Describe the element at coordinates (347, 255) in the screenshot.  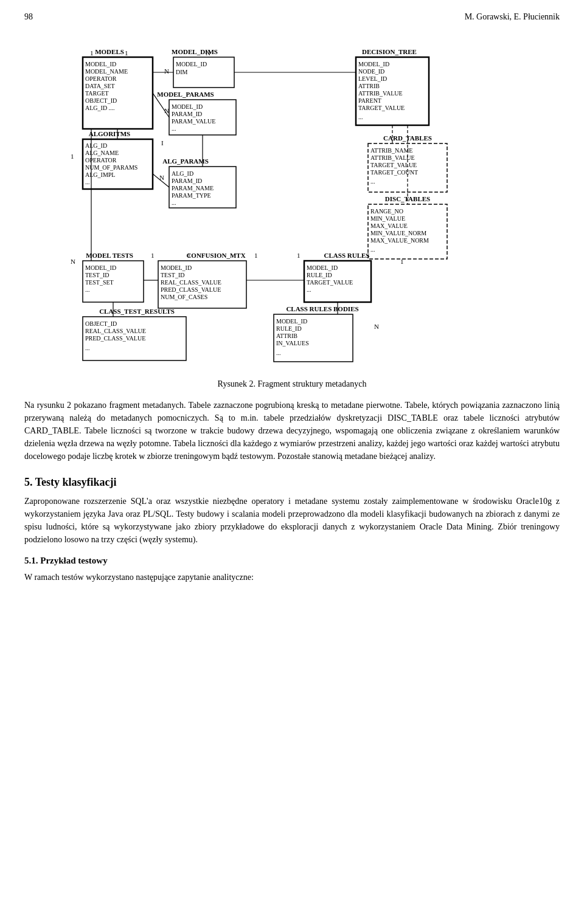
I see `svg-text: CLASS RULES` at that location.